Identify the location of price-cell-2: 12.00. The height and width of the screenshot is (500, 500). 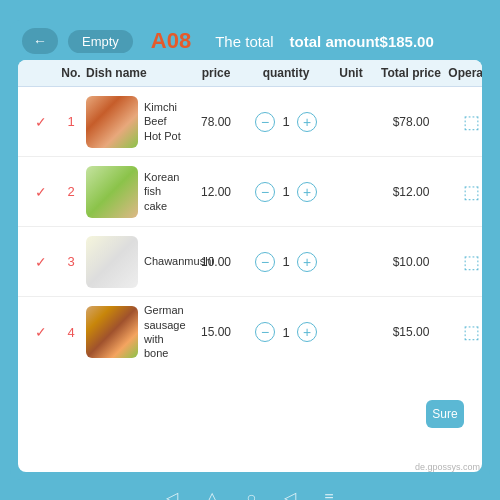
(216, 192).